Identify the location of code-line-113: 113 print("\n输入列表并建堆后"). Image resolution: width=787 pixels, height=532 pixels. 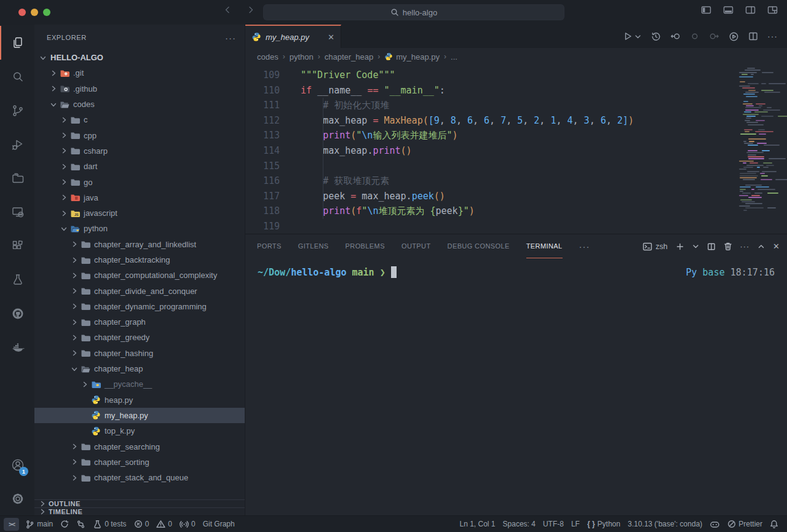
(516, 135).